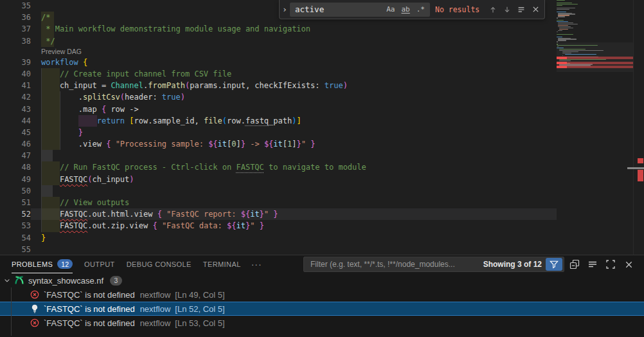 This screenshot has height=337, width=644. Describe the element at coordinates (629, 264) in the screenshot. I see `close-panel-icon` at that location.